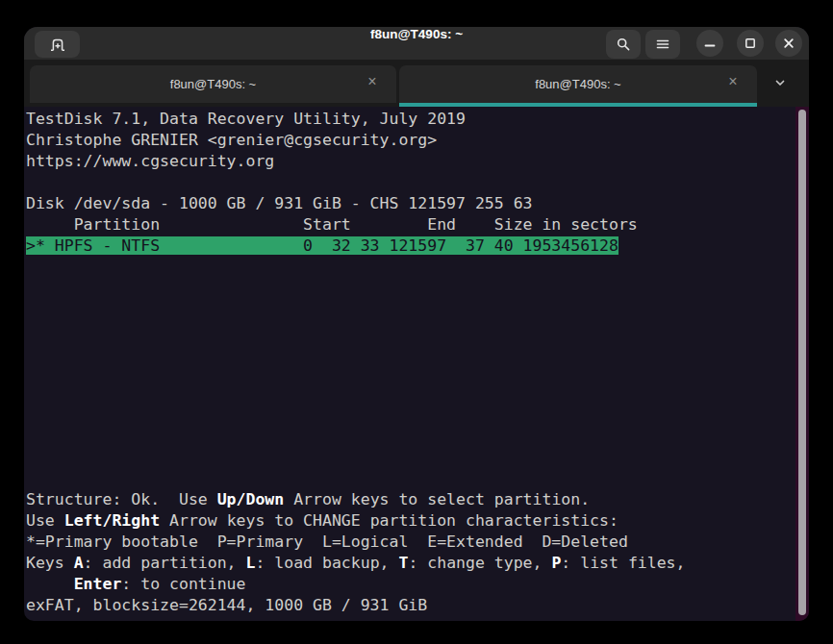 This screenshot has width=833, height=644. Describe the element at coordinates (437, 500) in the screenshot. I see `terminal-text: Arrow keys to select partition.` at that location.